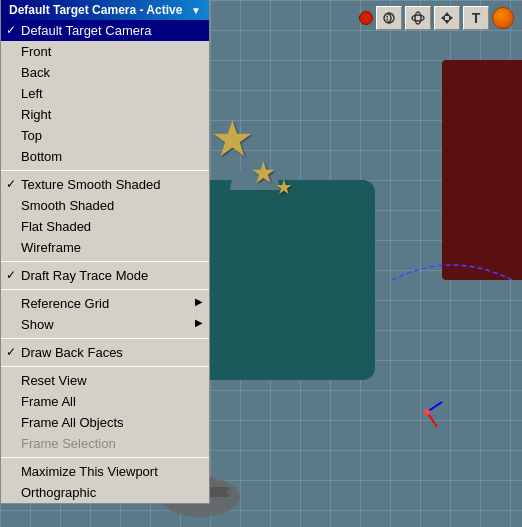  Describe the element at coordinates (105, 52) in the screenshot. I see `menu-item-front: Front` at that location.